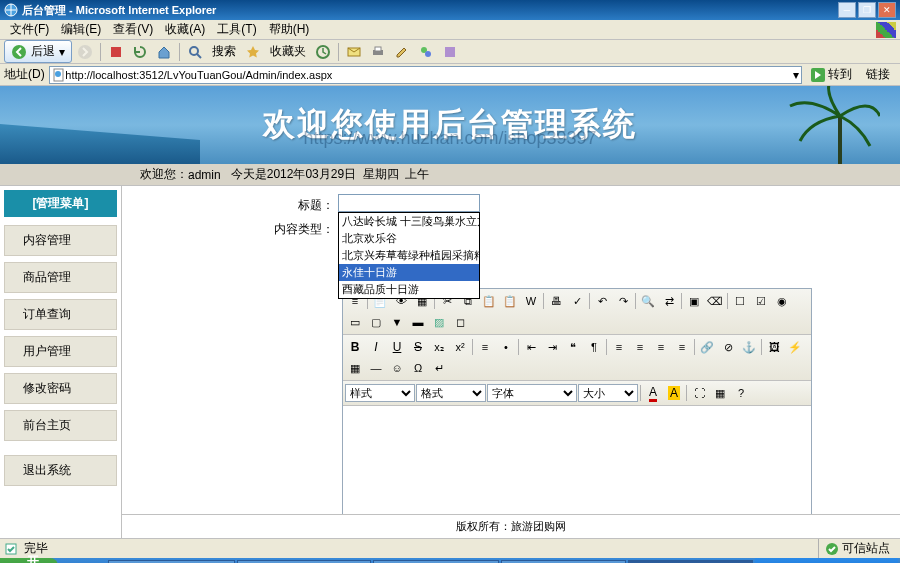 This screenshot has height=563, width=900. Describe the element at coordinates (378, 52) in the screenshot. I see `print-button` at that location.